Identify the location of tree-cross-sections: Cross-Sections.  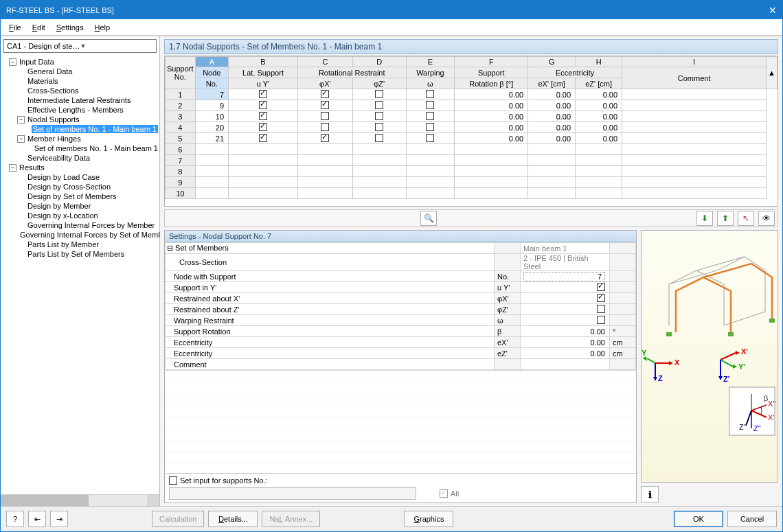
(80, 91).